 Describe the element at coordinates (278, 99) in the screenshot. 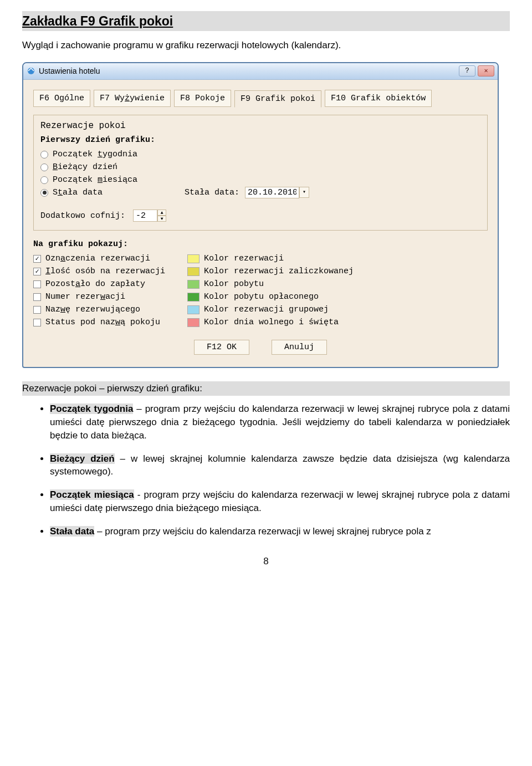

I see `tab-grafik-pokoi: F9 Grafik pokoi` at that location.